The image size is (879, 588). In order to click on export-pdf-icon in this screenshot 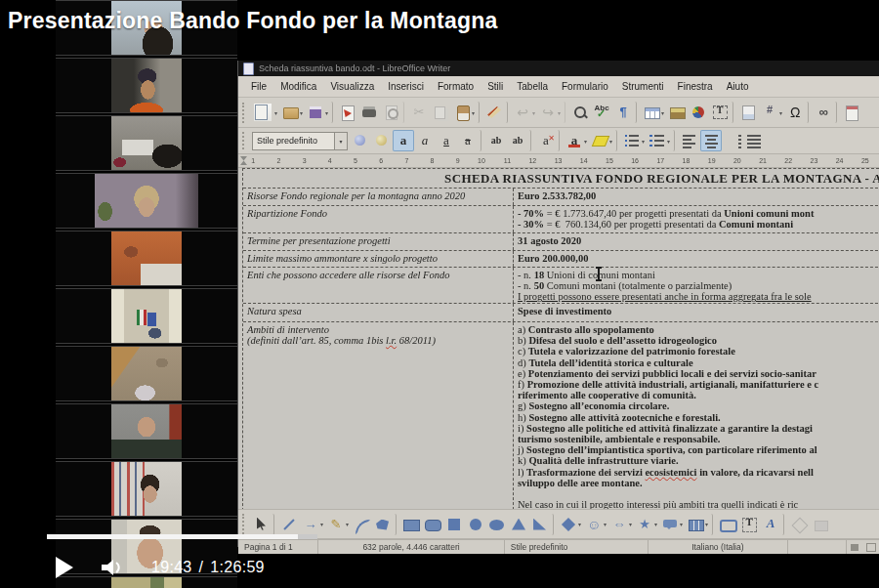, I will do `click(348, 112)`.